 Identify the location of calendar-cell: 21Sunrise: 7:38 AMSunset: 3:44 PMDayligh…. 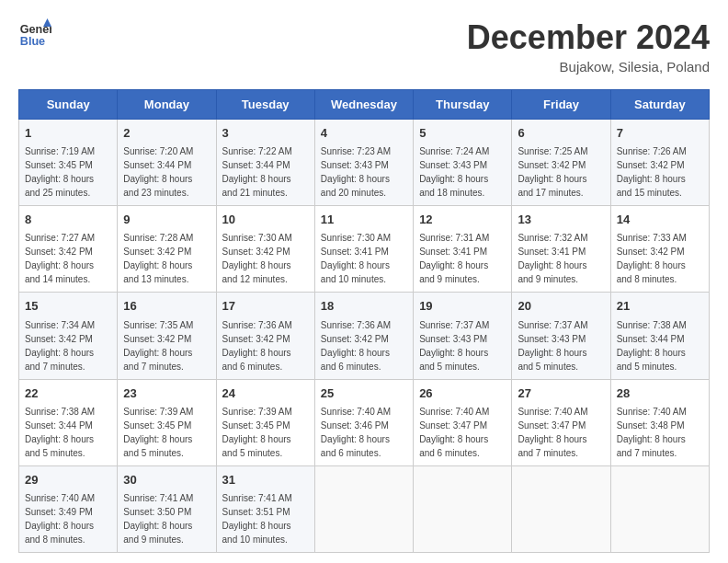
(660, 336).